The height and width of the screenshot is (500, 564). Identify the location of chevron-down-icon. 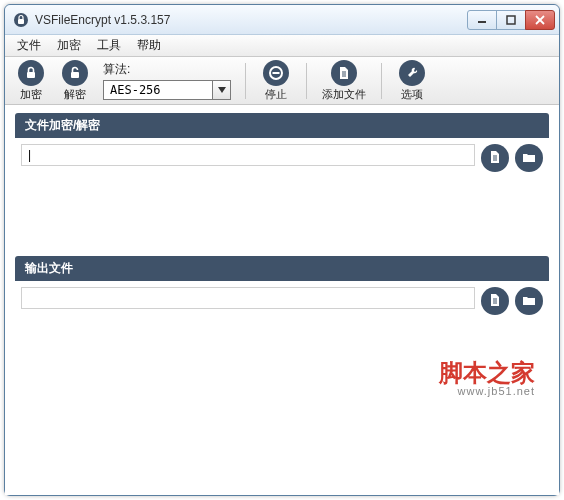
(221, 90).